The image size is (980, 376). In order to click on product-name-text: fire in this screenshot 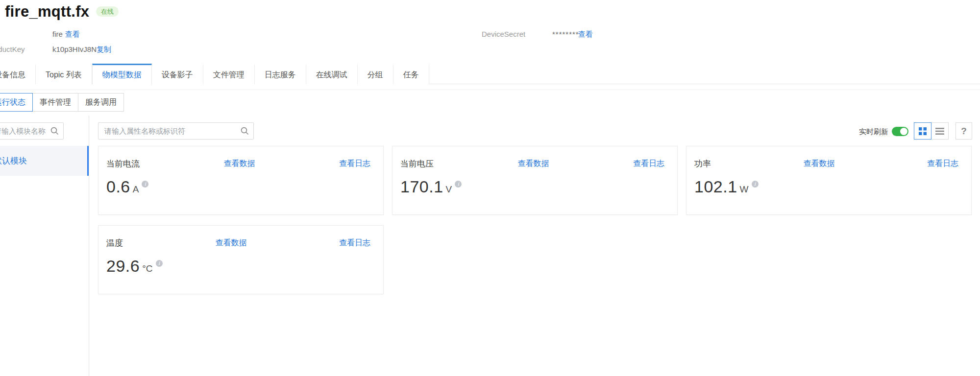, I will do `click(58, 34)`.